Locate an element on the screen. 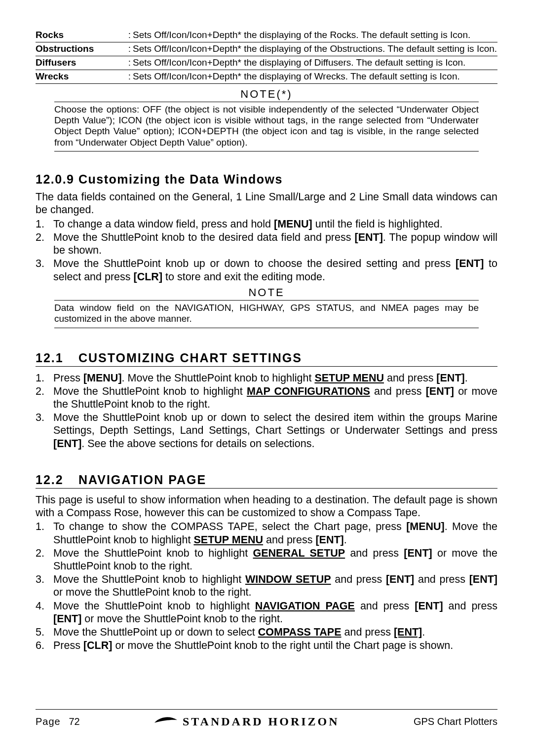  list-item: Move the ShuttlePoint knob to the desire… is located at coordinates (275, 244).